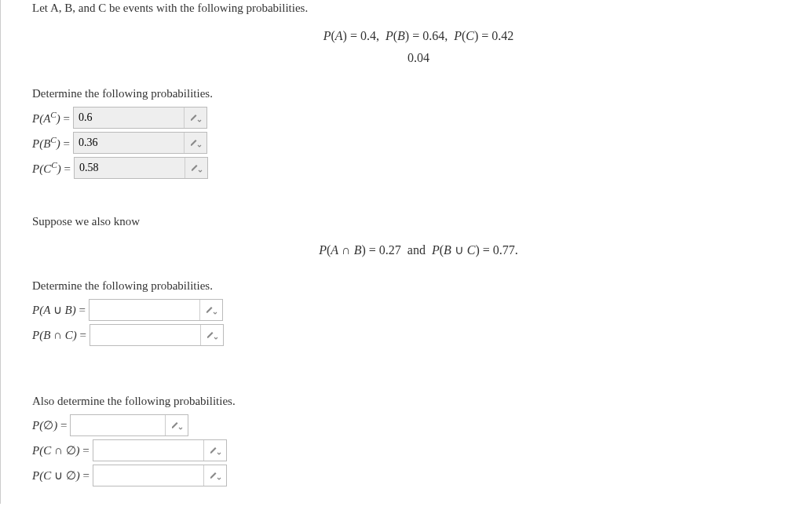  Describe the element at coordinates (61, 336) in the screenshot. I see `setop-label: P(B ∩ C) =` at that location.